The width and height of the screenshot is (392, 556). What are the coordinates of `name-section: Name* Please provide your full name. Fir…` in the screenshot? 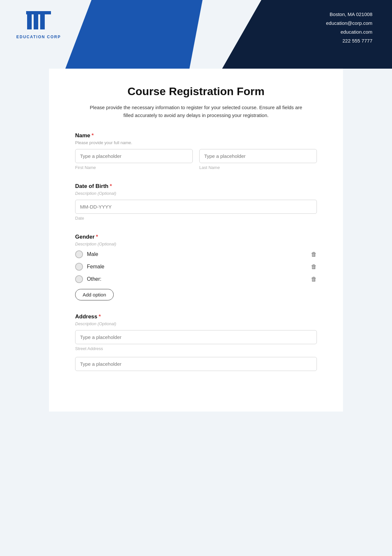 It's located at (196, 151).